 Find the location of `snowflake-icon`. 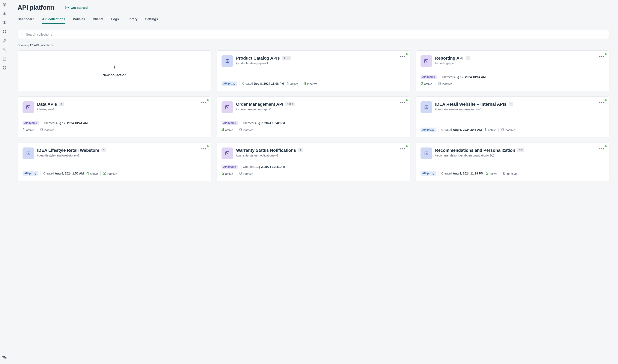

snowflake-icon is located at coordinates (4, 14).